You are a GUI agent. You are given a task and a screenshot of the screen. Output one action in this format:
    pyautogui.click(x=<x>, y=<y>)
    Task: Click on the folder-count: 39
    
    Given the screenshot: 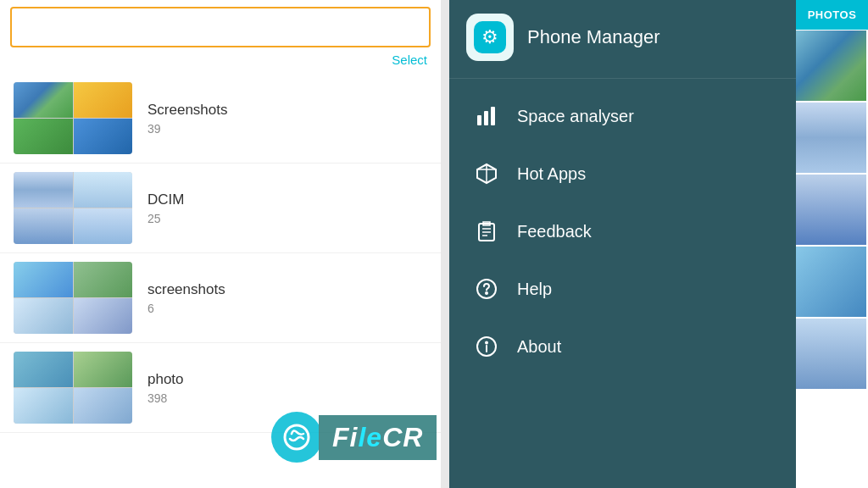 What is the action you would take?
    pyautogui.click(x=287, y=129)
    